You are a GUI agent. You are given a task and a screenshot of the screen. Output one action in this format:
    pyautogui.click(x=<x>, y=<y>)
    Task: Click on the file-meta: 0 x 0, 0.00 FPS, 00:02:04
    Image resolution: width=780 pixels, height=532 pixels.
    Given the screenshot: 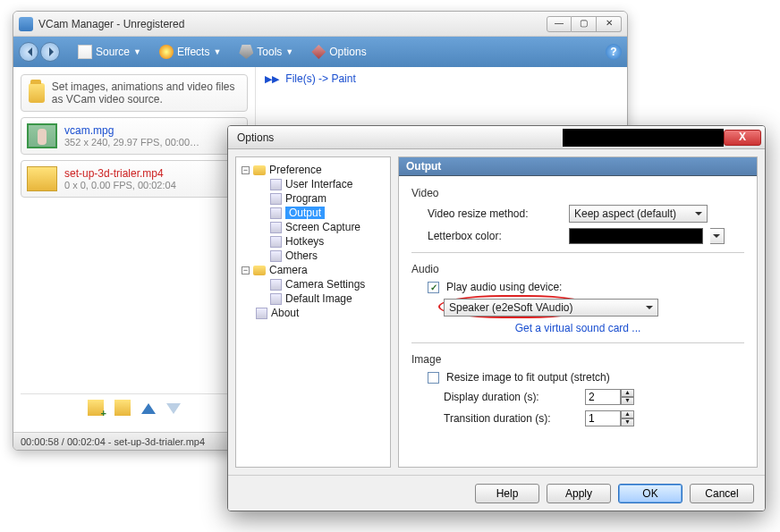 What is the action you would take?
    pyautogui.click(x=120, y=185)
    